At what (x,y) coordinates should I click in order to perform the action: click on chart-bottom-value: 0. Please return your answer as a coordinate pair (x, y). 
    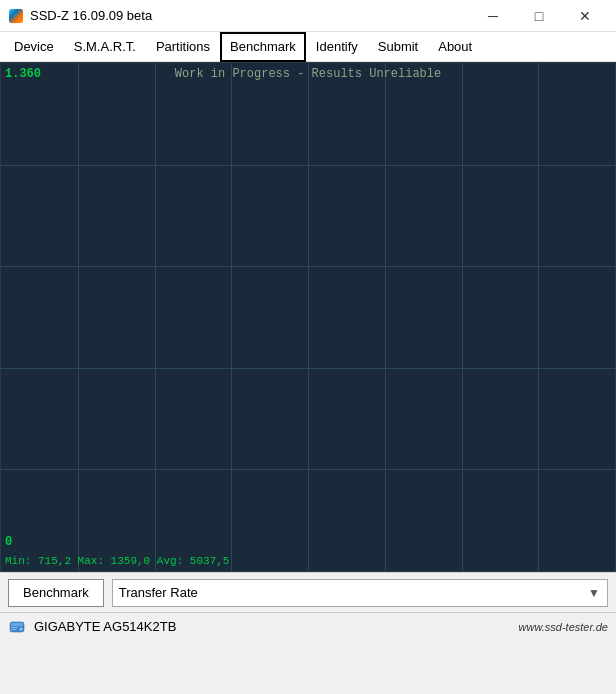
    Looking at the image, I should click on (8, 542).